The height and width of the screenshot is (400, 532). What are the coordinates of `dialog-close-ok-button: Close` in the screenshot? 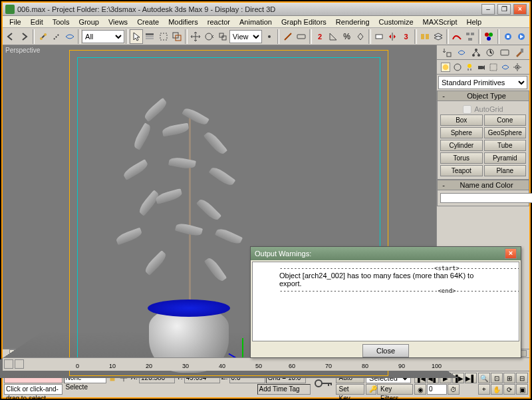 It's located at (386, 351).